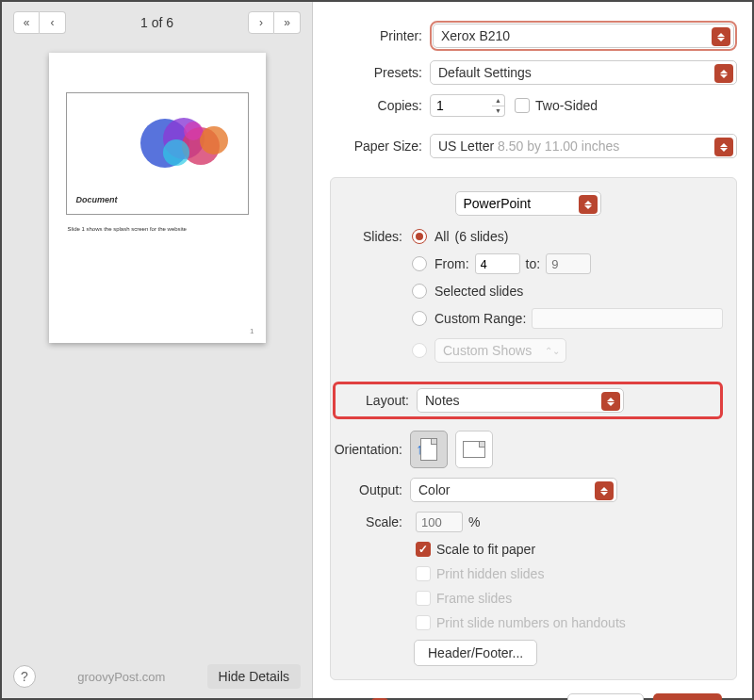 The image size is (754, 700). I want to click on paper-size-value: US Letter, so click(466, 146).